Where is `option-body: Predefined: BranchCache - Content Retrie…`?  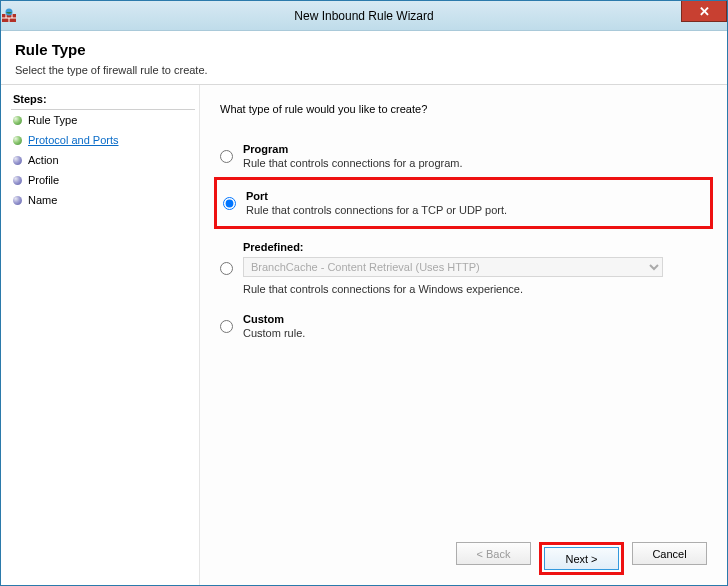 option-body: Predefined: BranchCache - Content Retrie… is located at coordinates (475, 268).